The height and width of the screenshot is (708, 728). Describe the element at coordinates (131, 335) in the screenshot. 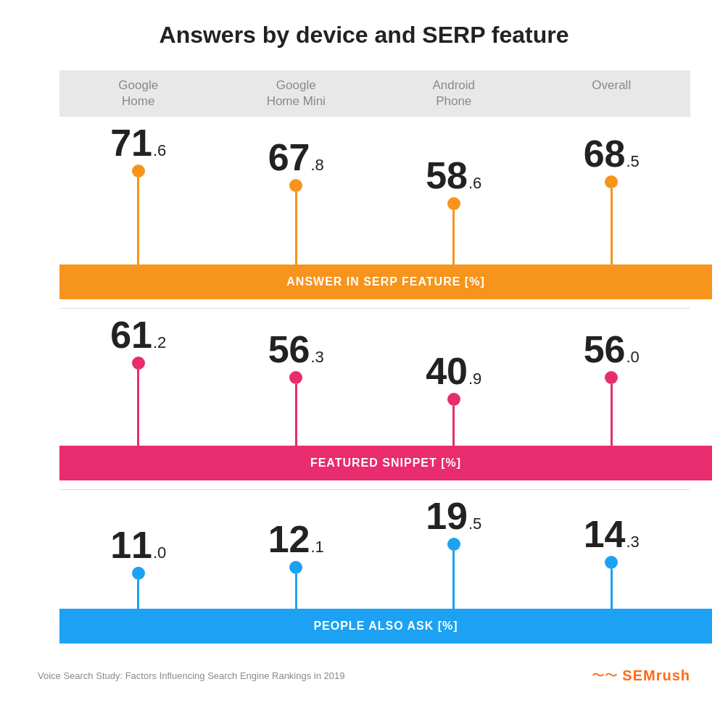

I see `value-large-featured-snippet-0: 61` at that location.